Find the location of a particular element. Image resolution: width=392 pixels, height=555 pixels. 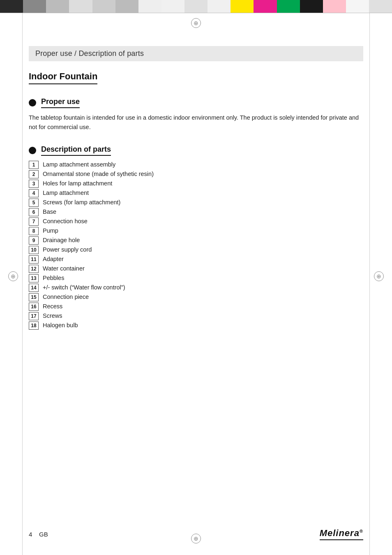

part-number: 6 is located at coordinates (34, 212).